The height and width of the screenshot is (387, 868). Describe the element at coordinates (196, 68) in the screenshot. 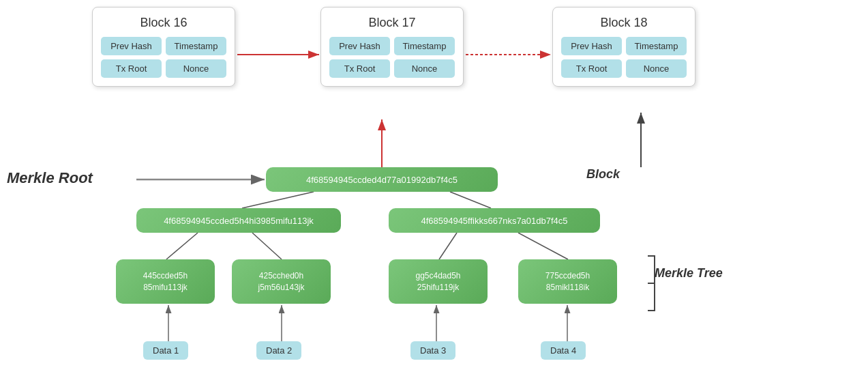

I see `block-16-nonce: Nonce` at that location.